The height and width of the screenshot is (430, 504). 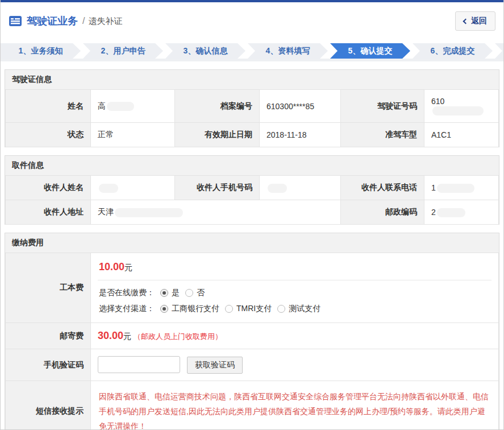 I want to click on mail-fee-unit: 元, so click(x=127, y=336).